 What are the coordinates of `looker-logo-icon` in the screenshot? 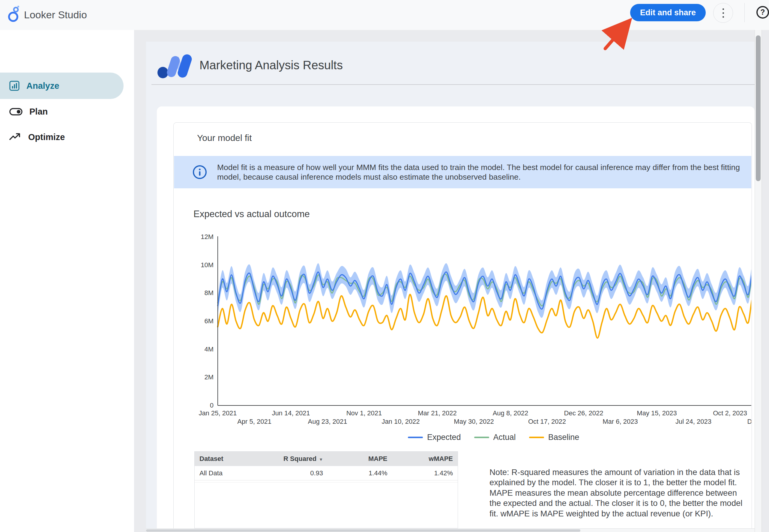 It's located at (14, 14).